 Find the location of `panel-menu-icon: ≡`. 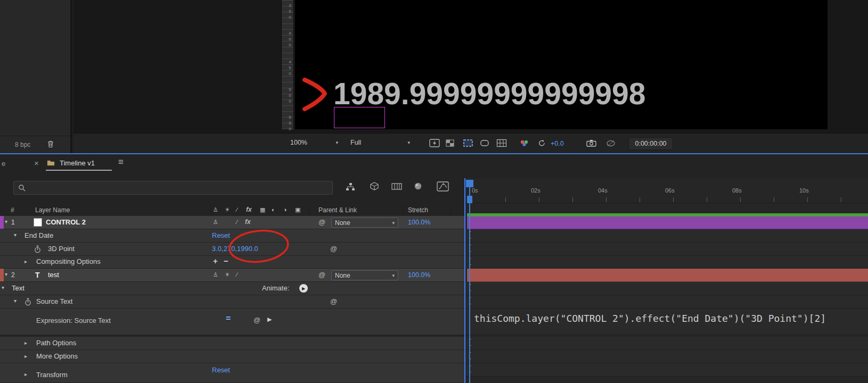

panel-menu-icon: ≡ is located at coordinates (121, 162).